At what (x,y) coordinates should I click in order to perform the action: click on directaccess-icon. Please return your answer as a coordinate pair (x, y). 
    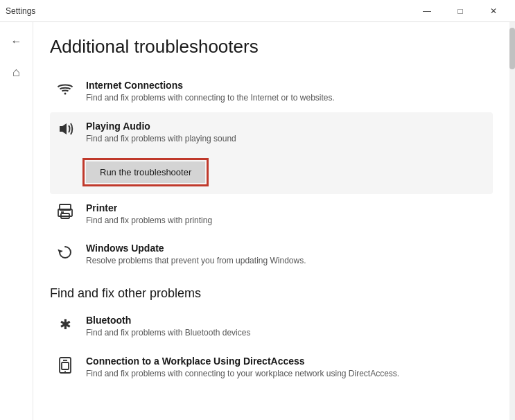
    Looking at the image, I should click on (65, 367).